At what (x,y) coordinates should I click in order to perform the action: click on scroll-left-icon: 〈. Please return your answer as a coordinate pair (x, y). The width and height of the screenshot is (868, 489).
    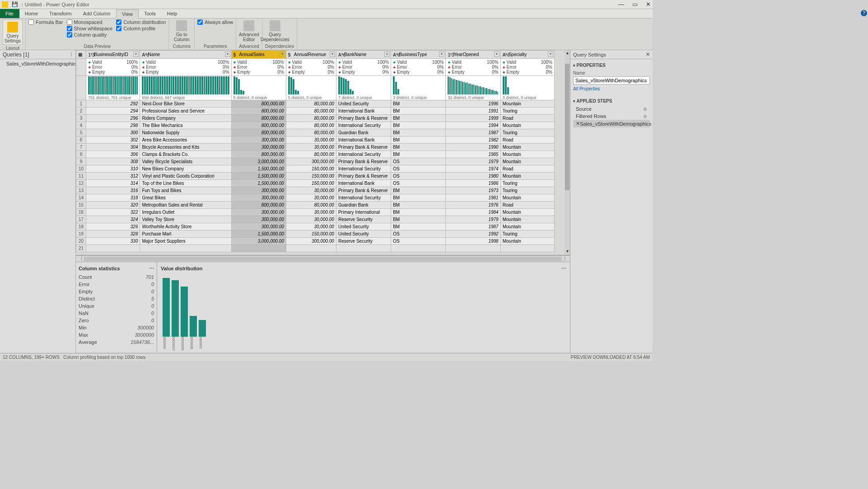
    Looking at the image, I should click on (80, 259).